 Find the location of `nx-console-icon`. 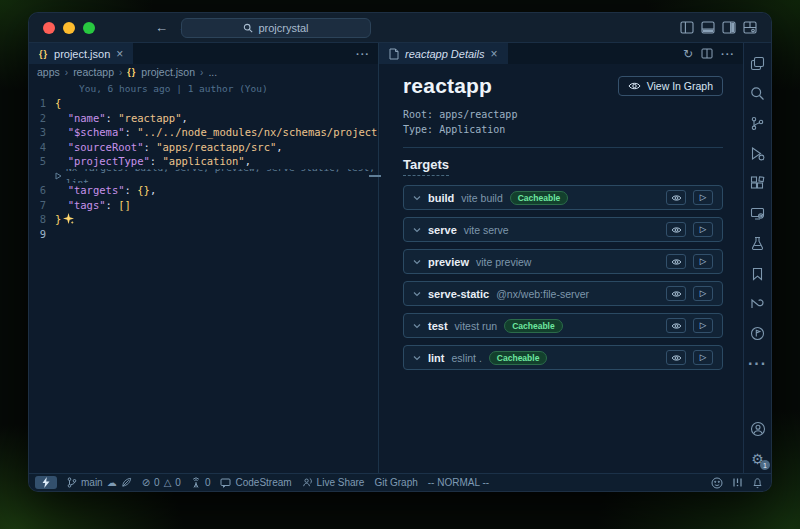

nx-console-icon is located at coordinates (758, 304).